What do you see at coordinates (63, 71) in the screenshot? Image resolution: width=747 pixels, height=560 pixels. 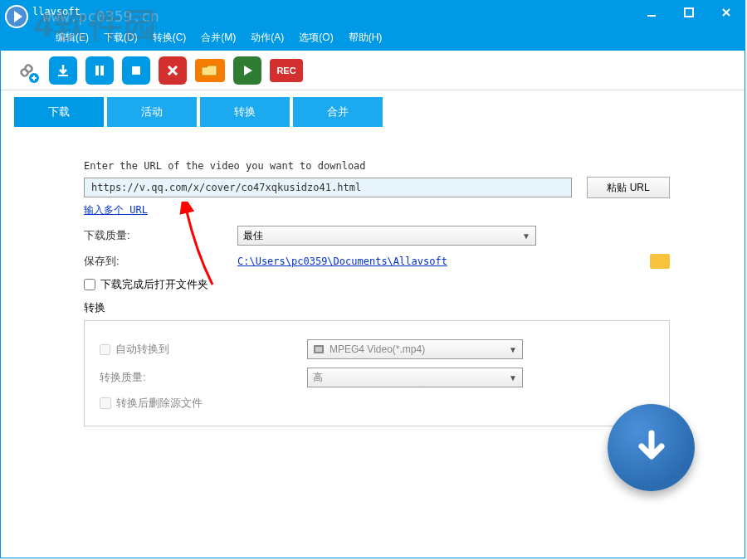 I see `download-toolbar-icon` at bounding box center [63, 71].